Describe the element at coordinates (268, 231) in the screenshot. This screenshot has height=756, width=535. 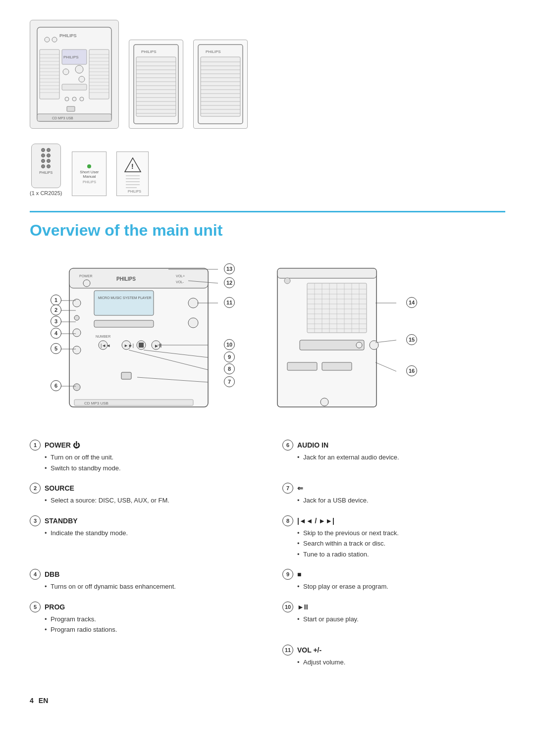
I see `section-heading: Overview of the main unit` at that location.